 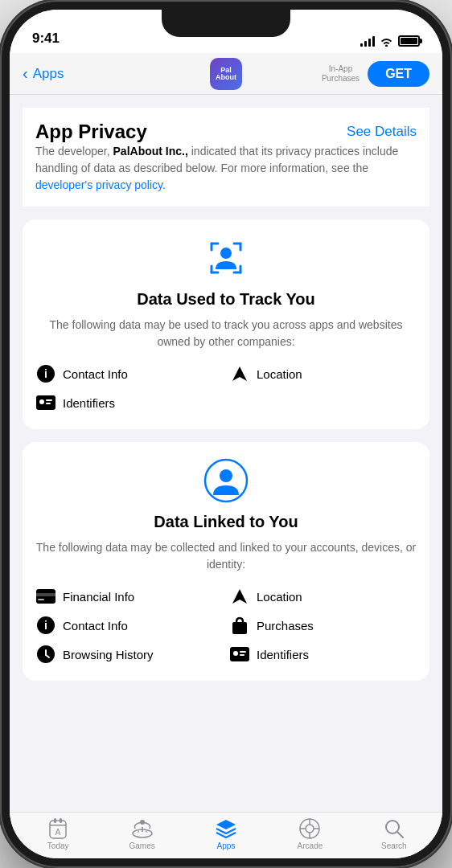 I want to click on back-button: ‹ Apps, so click(x=90, y=74).